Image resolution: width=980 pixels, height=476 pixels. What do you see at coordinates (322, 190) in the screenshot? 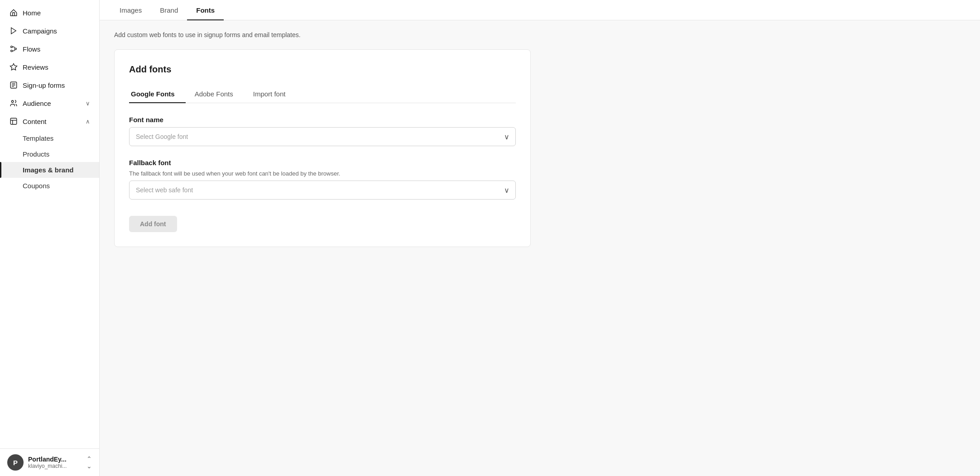
I see `fallback-font-select-wrapper: Select web safe font ∨` at bounding box center [322, 190].